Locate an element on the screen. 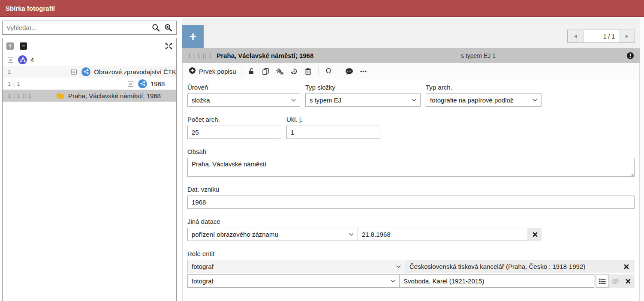  app-title: Sbírka fotografií is located at coordinates (30, 9).